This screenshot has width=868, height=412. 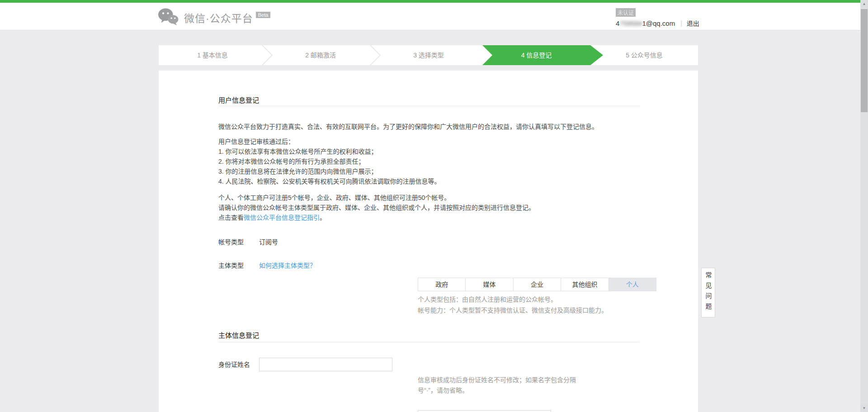 I want to click on next-field-input, so click(x=485, y=411).